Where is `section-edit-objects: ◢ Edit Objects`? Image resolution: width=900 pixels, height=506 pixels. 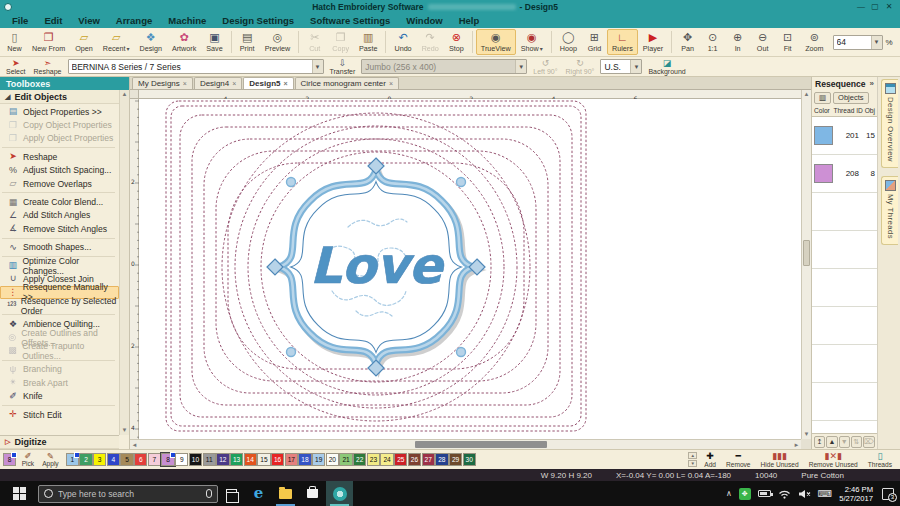 section-edit-objects: ◢ Edit Objects is located at coordinates (60, 97).